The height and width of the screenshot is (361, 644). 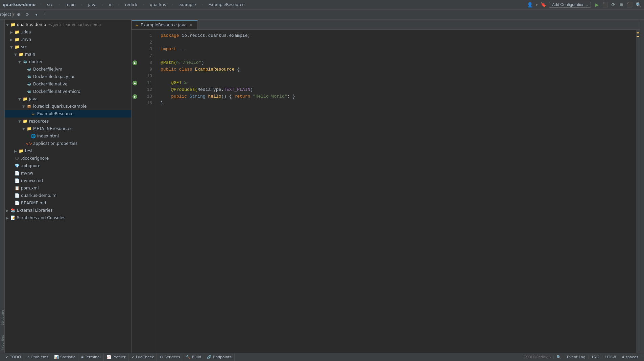 I want to click on run-gutter-icon-11: ▶, so click(x=135, y=83).